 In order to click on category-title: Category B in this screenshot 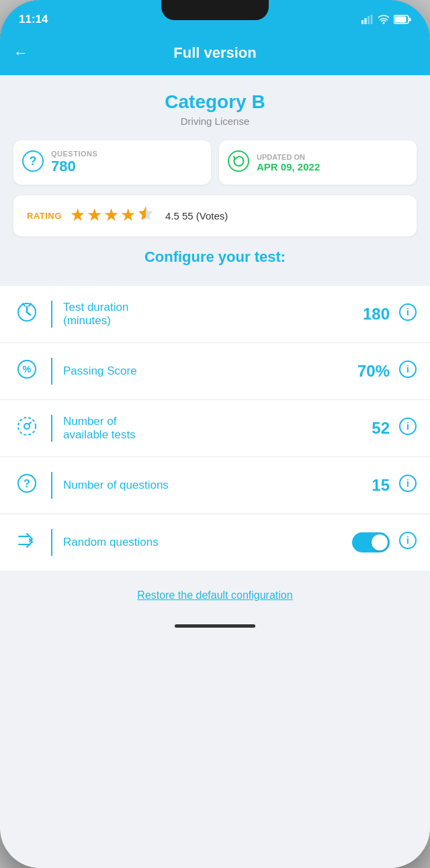, I will do `click(215, 102)`.